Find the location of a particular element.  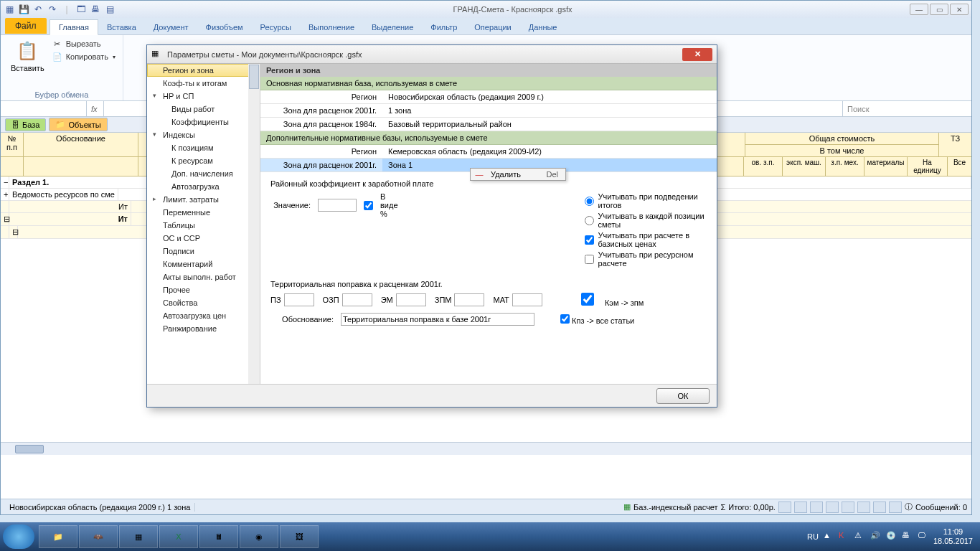

tab-insert: Вставка is located at coordinates (122, 27).